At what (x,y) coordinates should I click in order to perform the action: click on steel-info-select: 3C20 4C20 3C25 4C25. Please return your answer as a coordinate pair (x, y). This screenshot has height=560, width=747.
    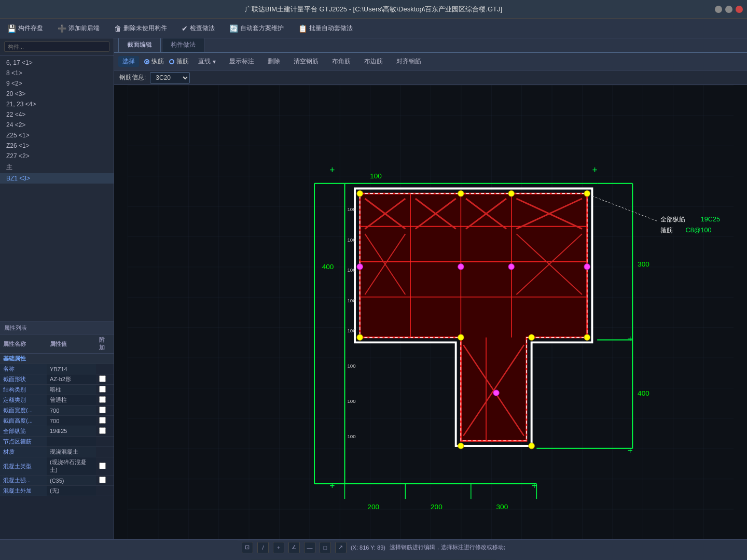
    Looking at the image, I should click on (170, 78).